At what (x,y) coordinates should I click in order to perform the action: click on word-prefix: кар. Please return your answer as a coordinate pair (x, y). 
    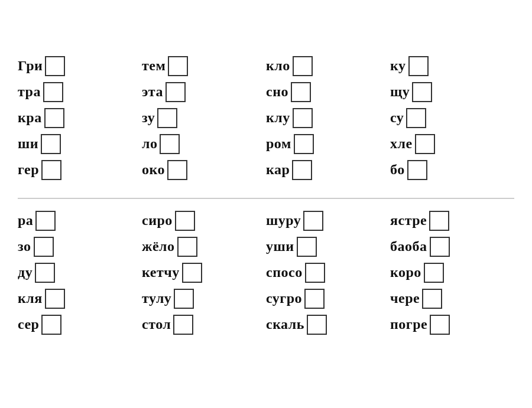
    Looking at the image, I should click on (278, 170).